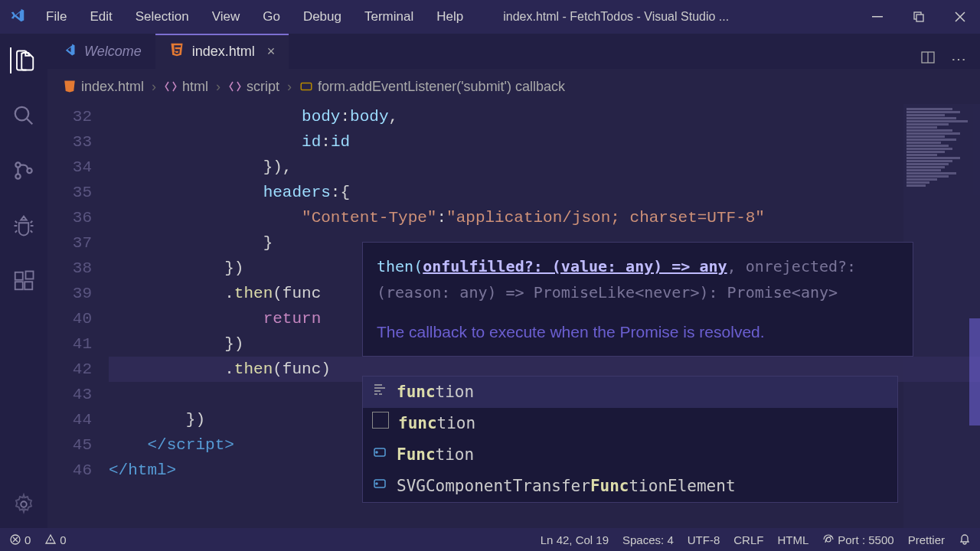 The image size is (980, 551). What do you see at coordinates (960, 17) in the screenshot?
I see `close-button` at bounding box center [960, 17].